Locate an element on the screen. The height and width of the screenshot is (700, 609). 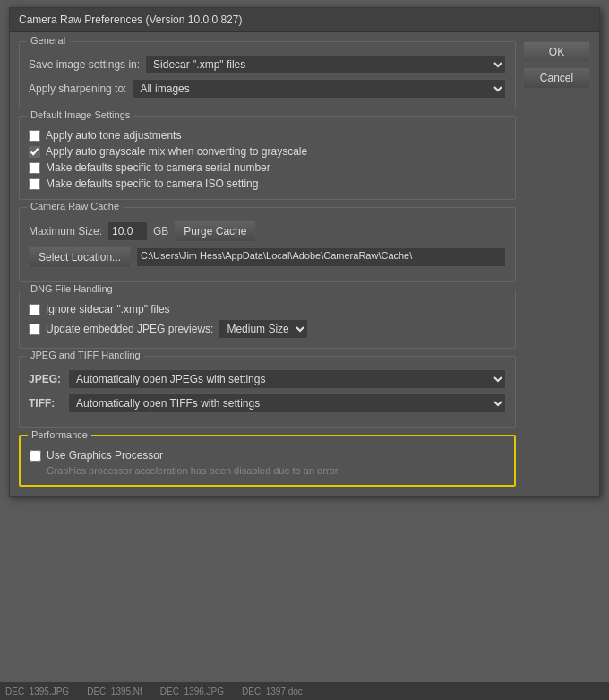
dng-file-handling-section: DNG File Handling Ignore sidecar ".xmp" … is located at coordinates (267, 319).